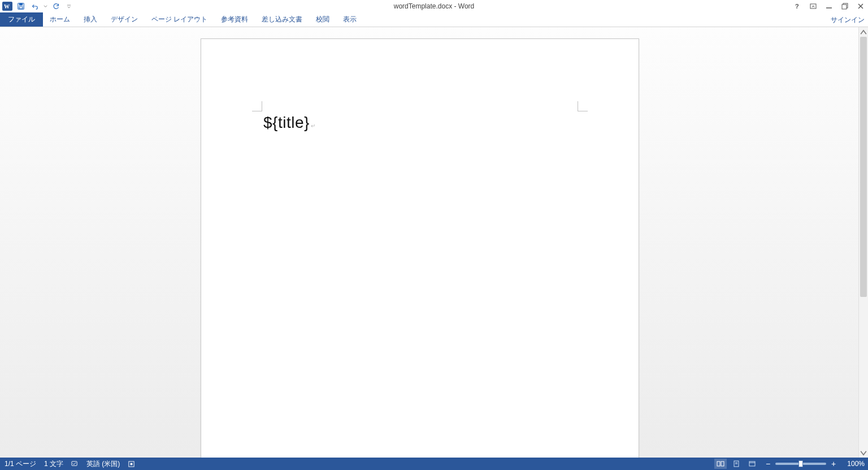  I want to click on margin-mark-top-right, so click(583, 106).